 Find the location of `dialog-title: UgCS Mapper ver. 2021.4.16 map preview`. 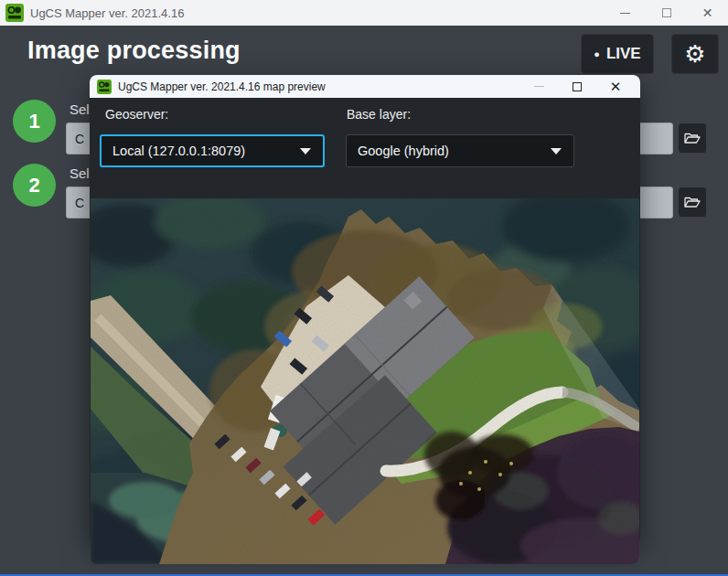

dialog-title: UgCS Mapper ver. 2021.4.16 map preview is located at coordinates (221, 87).